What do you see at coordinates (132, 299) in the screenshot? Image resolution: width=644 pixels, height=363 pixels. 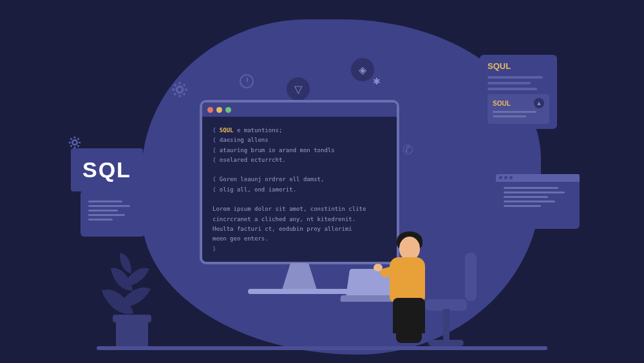 I see `plant` at bounding box center [132, 299].